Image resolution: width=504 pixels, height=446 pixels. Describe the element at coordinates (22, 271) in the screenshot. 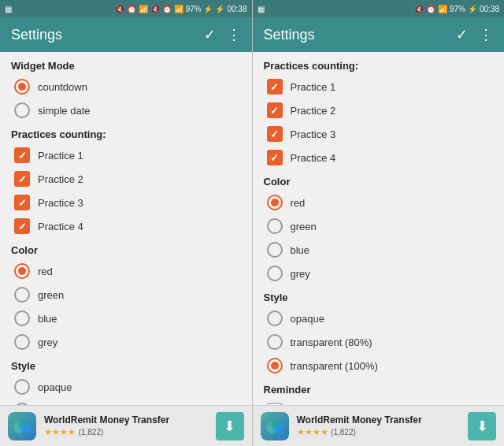

I see `radio-red-button-left` at that location.